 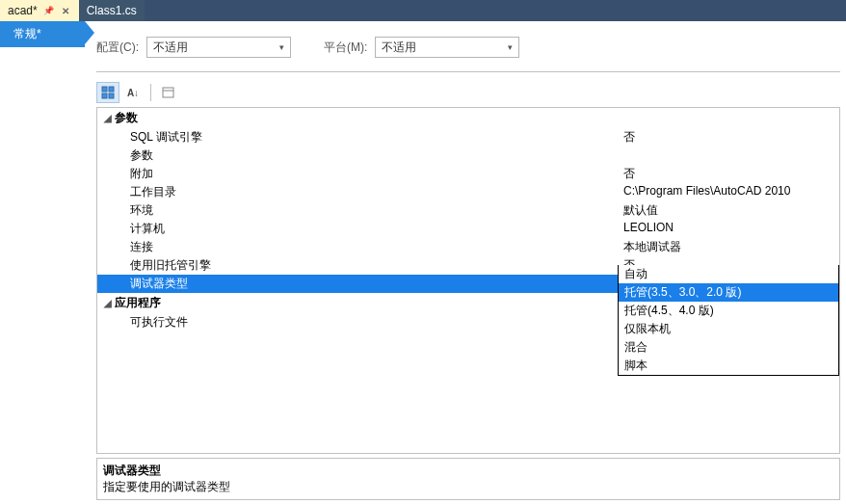 What do you see at coordinates (468, 94) in the screenshot?
I see `propgrid-toolbar: A↓` at bounding box center [468, 94].